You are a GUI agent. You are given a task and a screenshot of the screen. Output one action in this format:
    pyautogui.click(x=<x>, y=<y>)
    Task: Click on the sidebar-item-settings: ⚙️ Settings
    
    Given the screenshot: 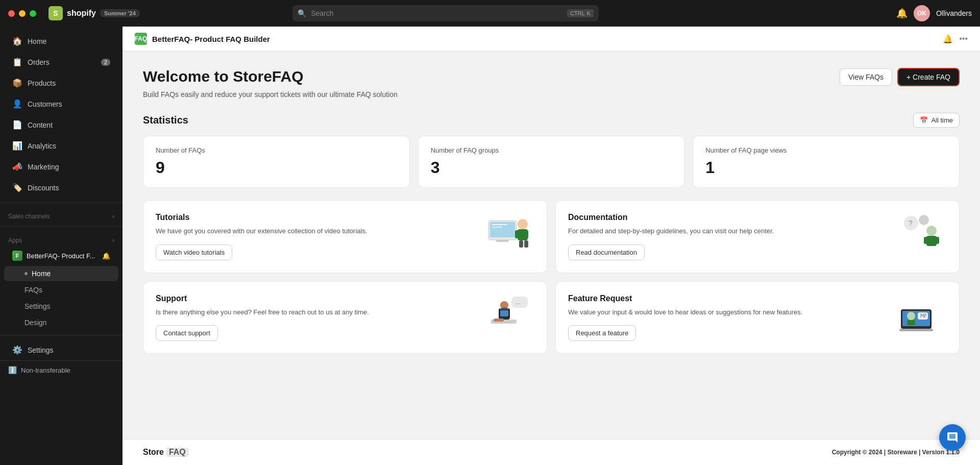 What is the action you would take?
    pyautogui.click(x=61, y=350)
    